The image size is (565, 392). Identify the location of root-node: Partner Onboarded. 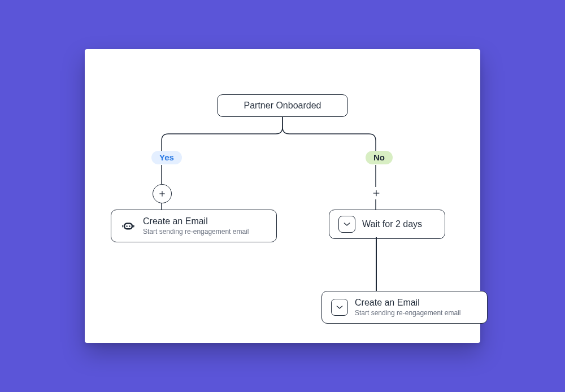
(282, 106).